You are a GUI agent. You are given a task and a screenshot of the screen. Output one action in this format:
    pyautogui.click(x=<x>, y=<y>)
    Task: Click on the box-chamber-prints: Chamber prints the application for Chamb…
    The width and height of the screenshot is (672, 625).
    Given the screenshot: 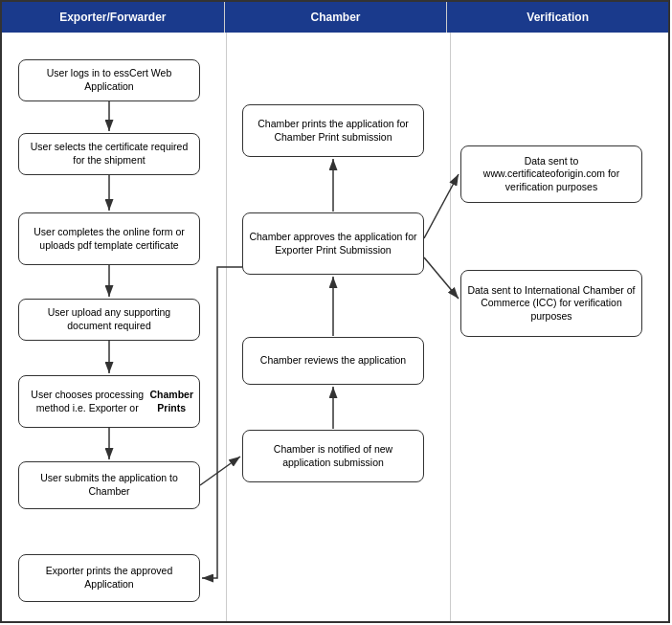 What is the action you would take?
    pyautogui.click(x=333, y=130)
    